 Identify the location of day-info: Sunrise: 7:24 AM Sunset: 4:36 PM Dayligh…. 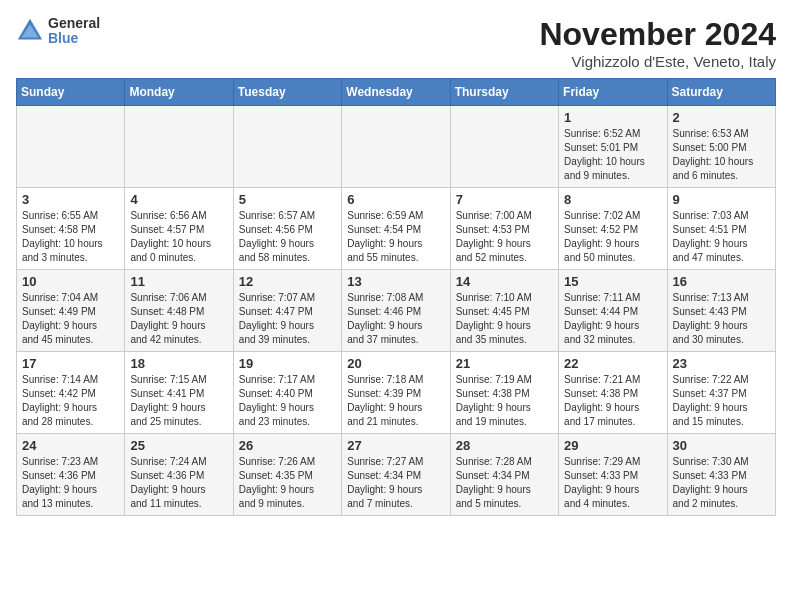
(178, 483).